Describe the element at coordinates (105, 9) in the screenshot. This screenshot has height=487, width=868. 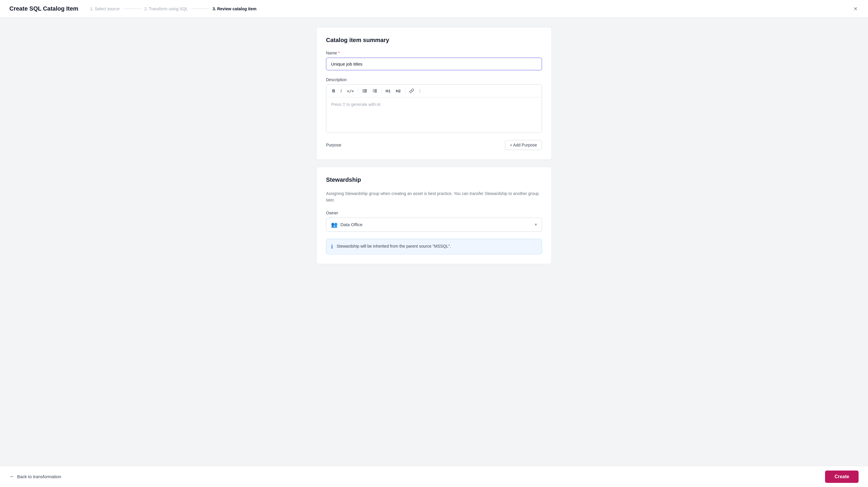
I see `step-1-label: 1. Select source` at that location.